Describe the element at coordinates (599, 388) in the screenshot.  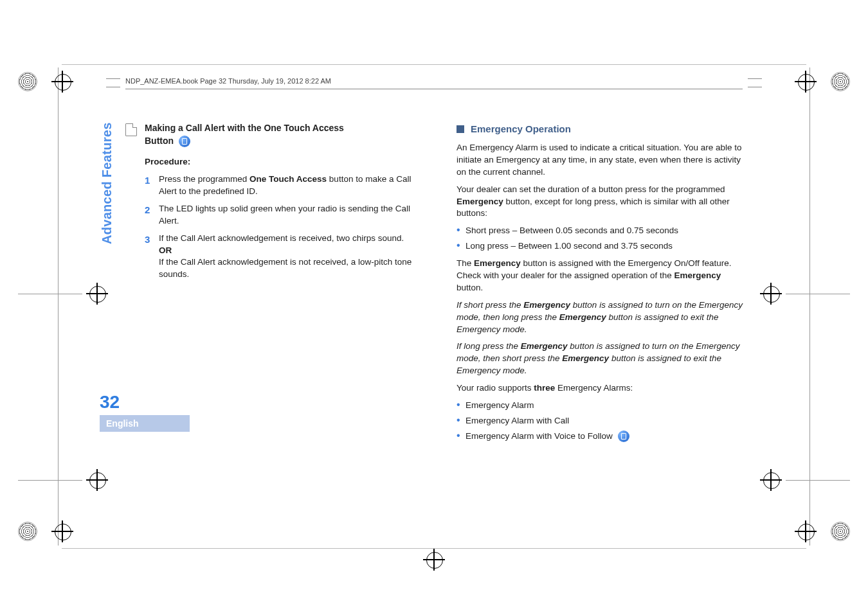
I see `para-4: Your radio supports three Emergency Alar…` at that location.